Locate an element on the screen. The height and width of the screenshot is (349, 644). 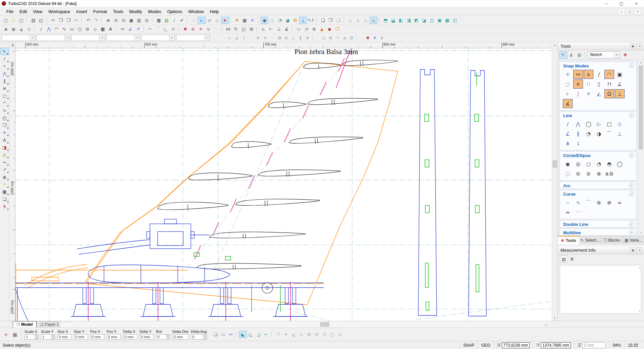
palette-select-icon: ↖ is located at coordinates (563, 55).